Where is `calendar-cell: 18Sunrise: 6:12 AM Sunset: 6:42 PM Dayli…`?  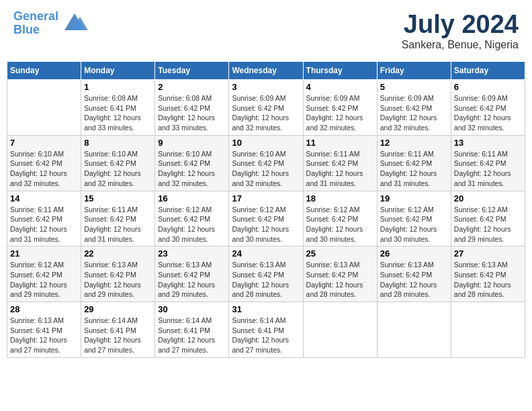 calendar-cell: 18Sunrise: 6:12 AM Sunset: 6:42 PM Dayli… is located at coordinates (340, 219).